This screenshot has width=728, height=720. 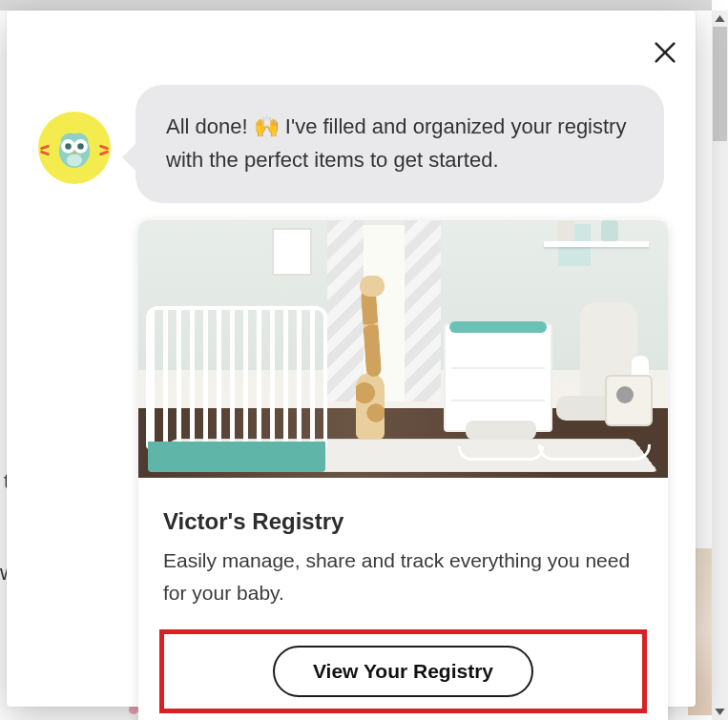 What do you see at coordinates (403, 522) in the screenshot?
I see `registry-title: Victor's Registry` at bounding box center [403, 522].